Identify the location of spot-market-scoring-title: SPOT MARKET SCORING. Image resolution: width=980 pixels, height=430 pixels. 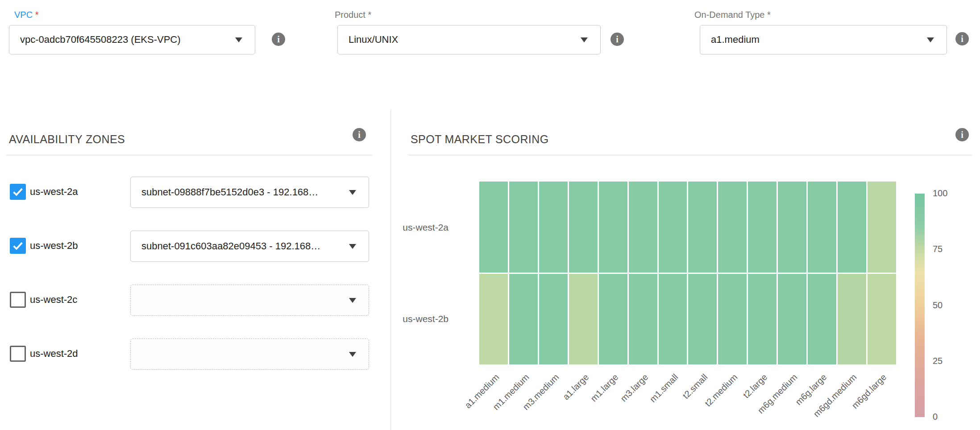
(480, 139).